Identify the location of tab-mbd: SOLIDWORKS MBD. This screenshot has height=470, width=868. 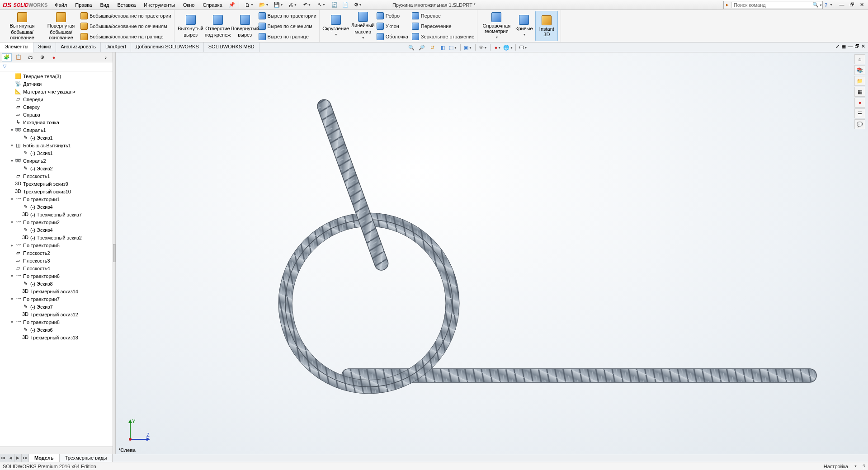
(231, 47).